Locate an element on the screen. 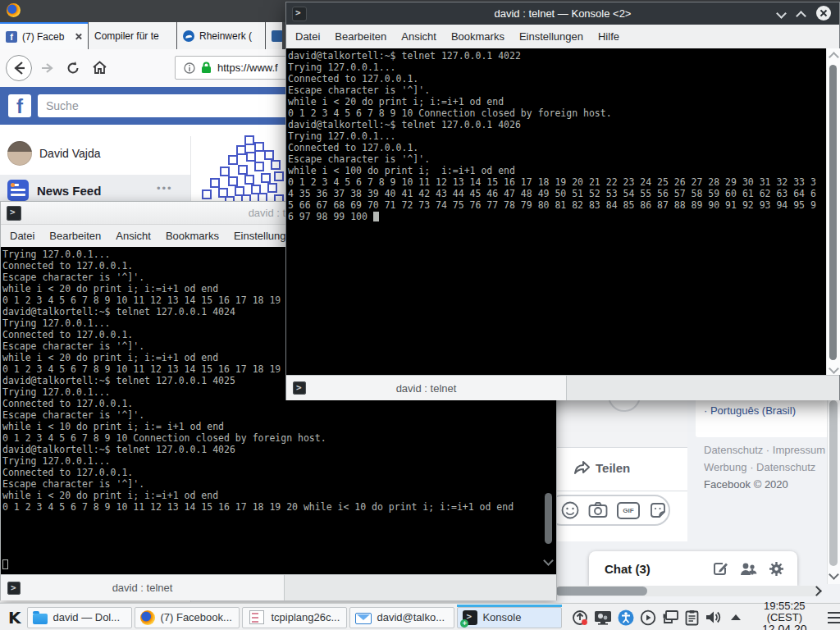 Image resolution: width=840 pixels, height=630 pixels. facebook-logo is located at coordinates (20, 106).